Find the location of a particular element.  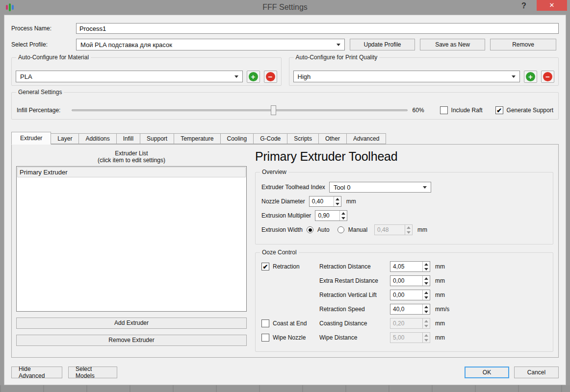

manual-extrusion-width-input: 0,48 is located at coordinates (393, 230).